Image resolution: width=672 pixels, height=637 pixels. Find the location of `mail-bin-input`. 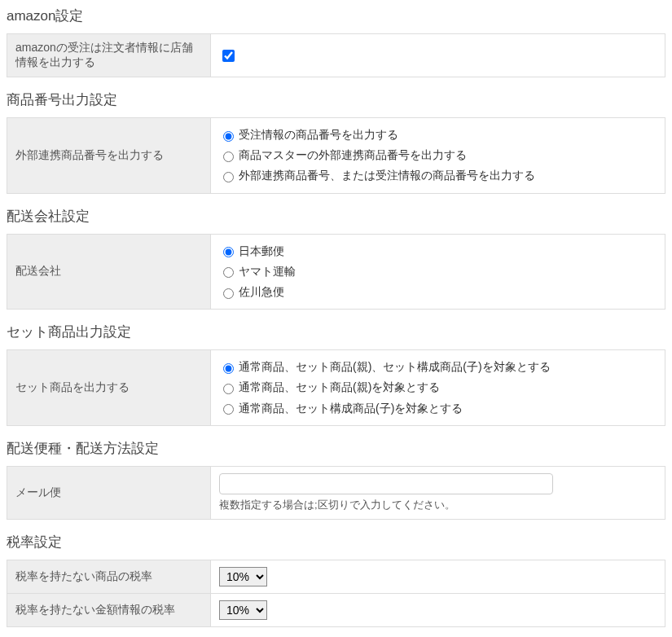

mail-bin-input is located at coordinates (386, 484).